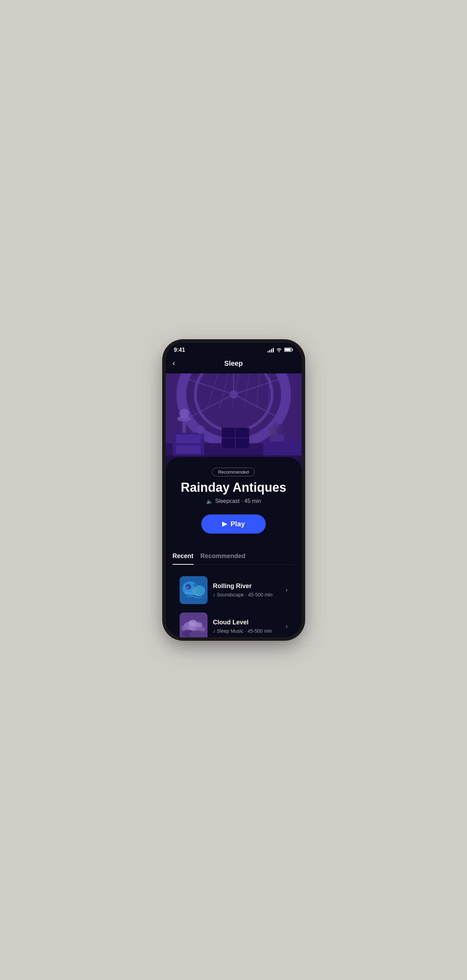 Image resolution: width=467 pixels, height=980 pixels. I want to click on page-title: Sleep, so click(234, 364).